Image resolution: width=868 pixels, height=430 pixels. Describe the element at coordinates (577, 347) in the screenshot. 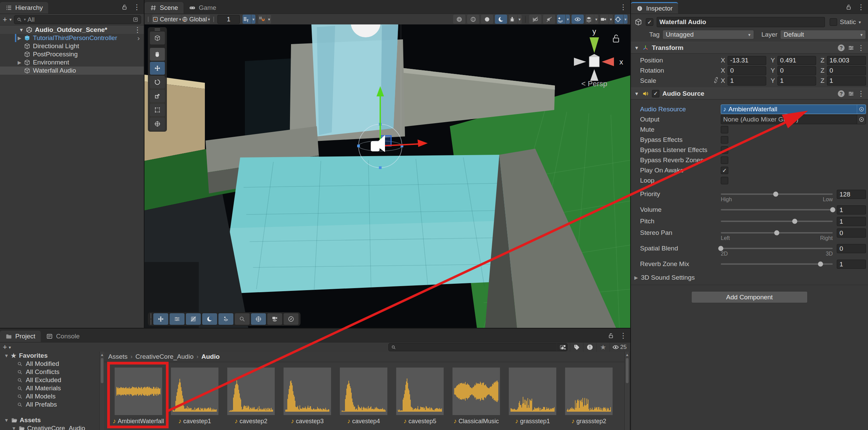

I see `search-by-label-button` at that location.